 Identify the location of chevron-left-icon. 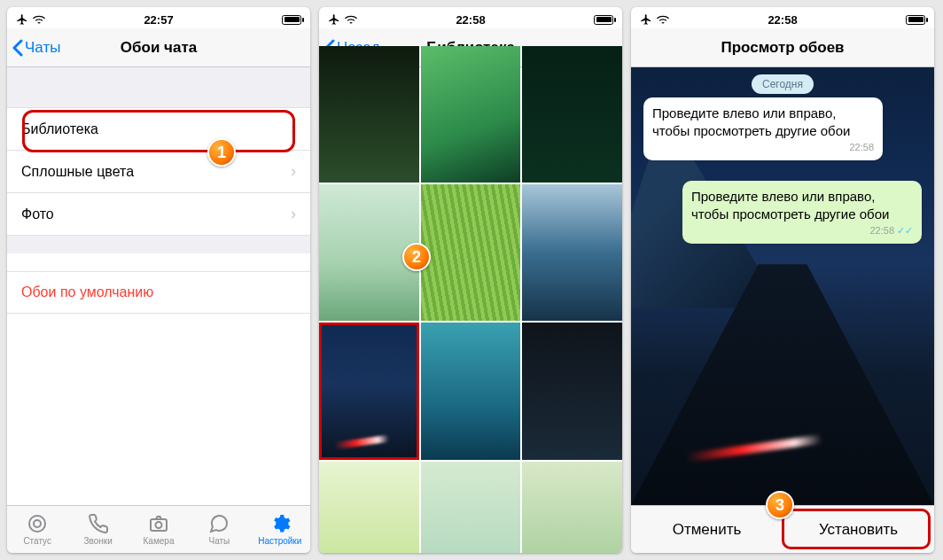
(18, 48).